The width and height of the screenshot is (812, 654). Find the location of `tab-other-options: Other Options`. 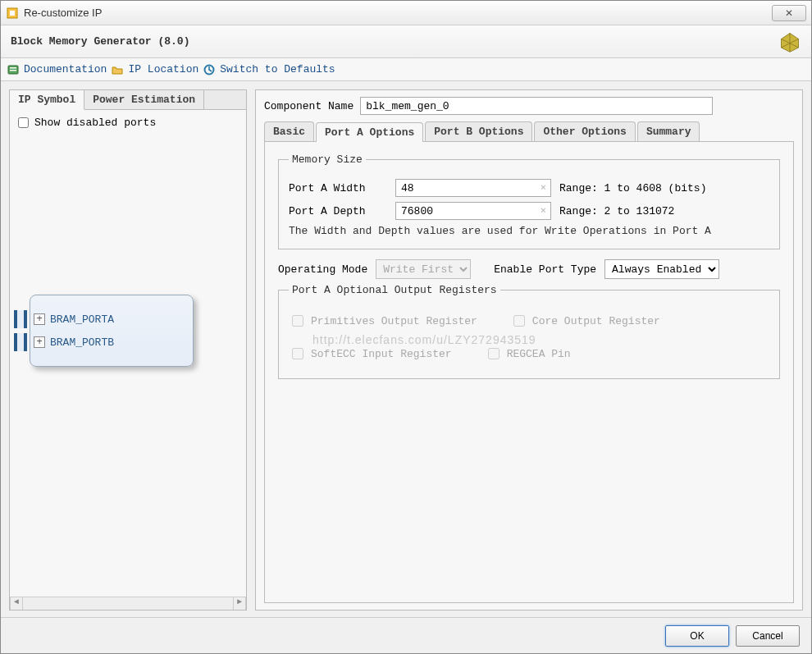

tab-other-options: Other Options is located at coordinates (584, 131).